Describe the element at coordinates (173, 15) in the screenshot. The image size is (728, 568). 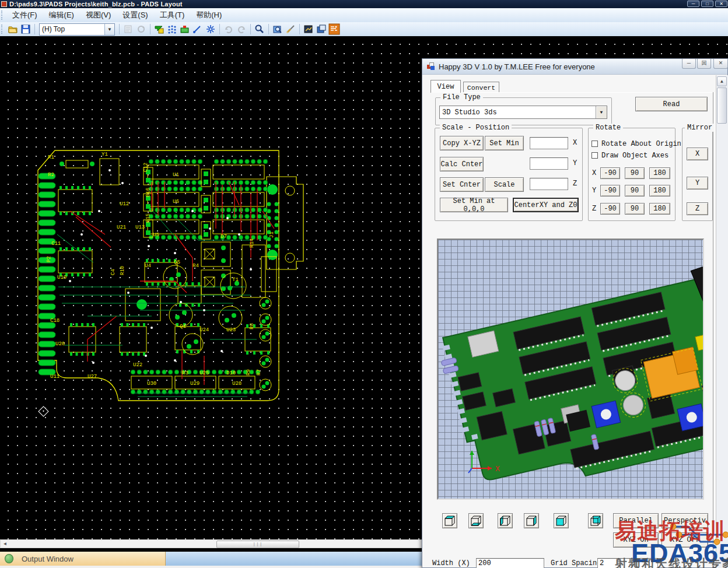
I see `menu-tools: 工具(T)` at that location.